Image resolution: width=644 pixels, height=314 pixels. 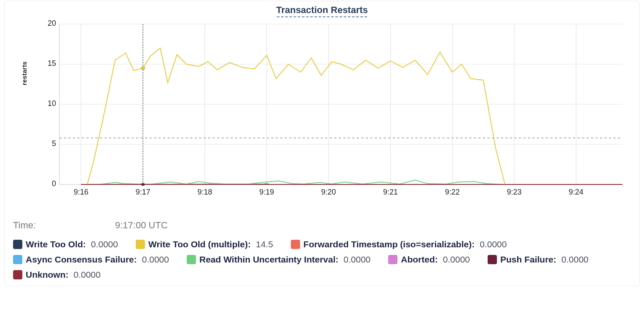 What do you see at coordinates (91, 260) in the screenshot?
I see `legend-item: Async Consensus Failure:0.0000` at bounding box center [91, 260].